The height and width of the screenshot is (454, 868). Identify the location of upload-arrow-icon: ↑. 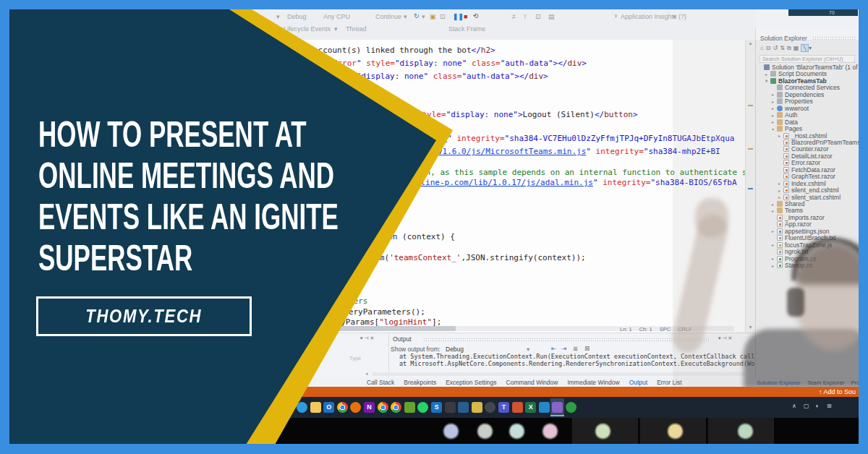
(820, 392).